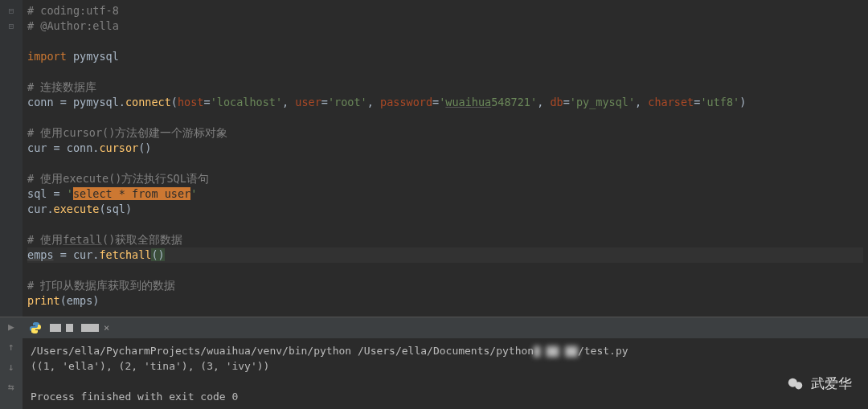 This screenshot has width=868, height=409. I want to click on code-line: sql = 'select * from user', so click(445, 194).